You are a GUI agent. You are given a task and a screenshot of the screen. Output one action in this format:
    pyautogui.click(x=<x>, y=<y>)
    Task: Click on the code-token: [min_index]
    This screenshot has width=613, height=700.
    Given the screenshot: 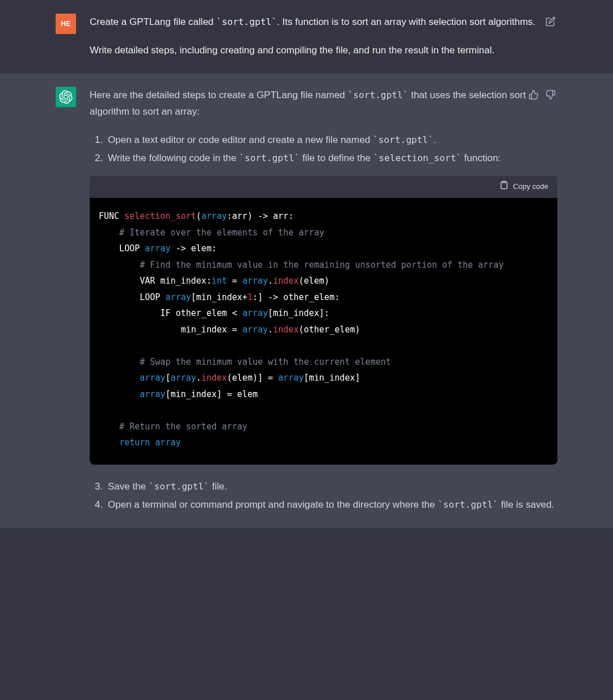 What is the action you would take?
    pyautogui.click(x=331, y=378)
    